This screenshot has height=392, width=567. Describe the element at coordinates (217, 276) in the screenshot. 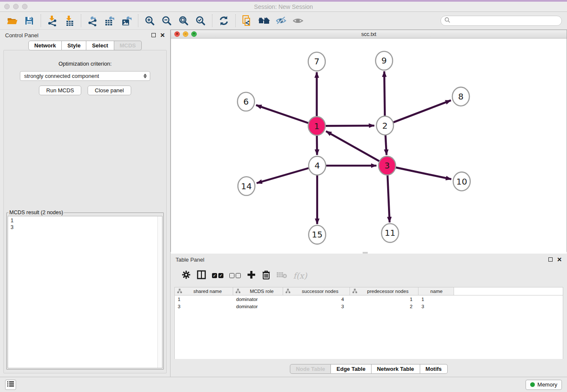

I see `select-all-button: ✓✓` at that location.